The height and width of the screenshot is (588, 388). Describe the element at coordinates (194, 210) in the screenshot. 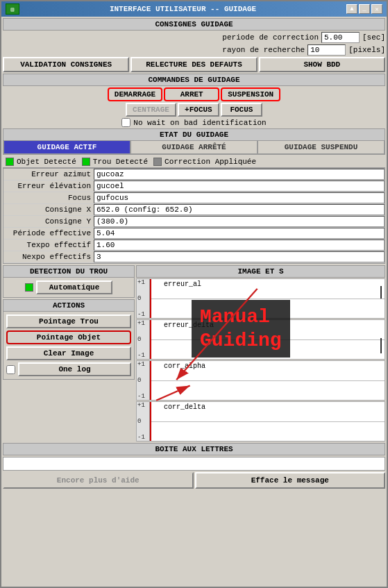

I see `consigne-x-row: Consigne X 652.0 (config: 652.0)` at that location.